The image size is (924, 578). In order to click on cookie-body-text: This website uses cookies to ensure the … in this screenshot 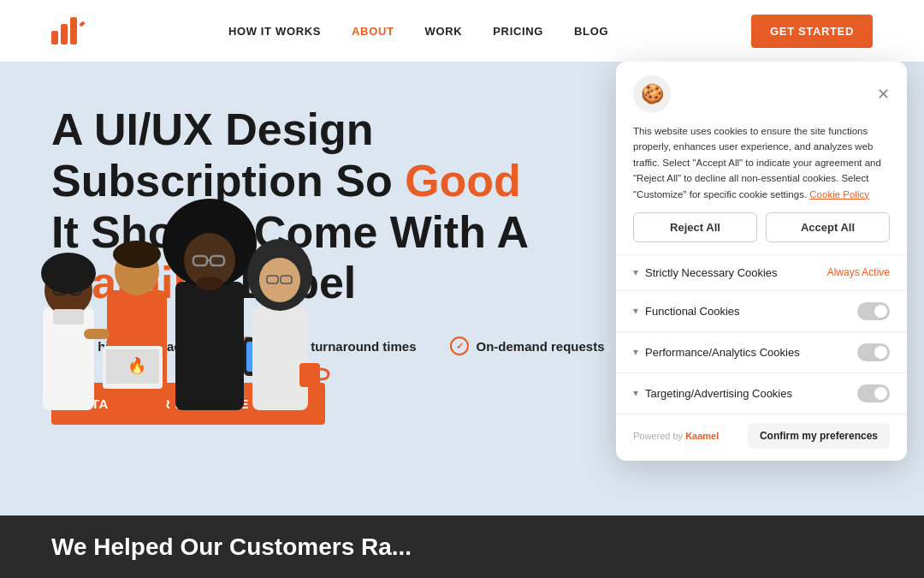, I will do `click(761, 166)`.